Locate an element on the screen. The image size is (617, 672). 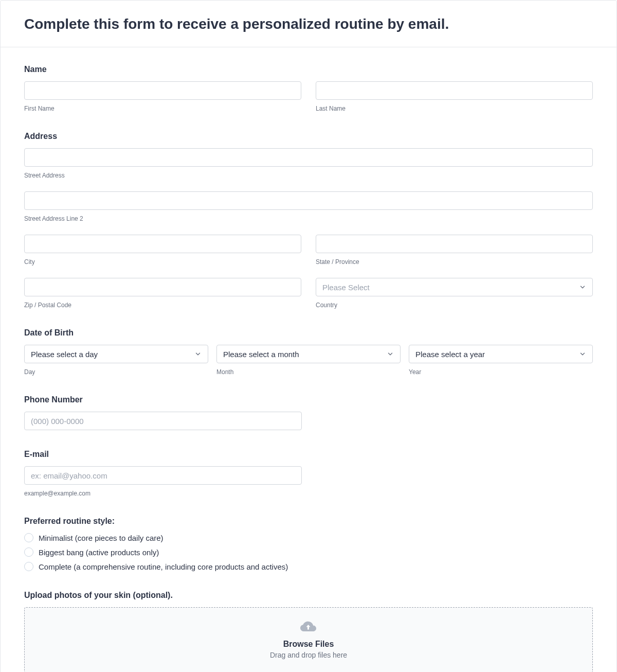
routine-option-complete: Complete (a comprehensive routine, inclu… is located at coordinates (308, 567).